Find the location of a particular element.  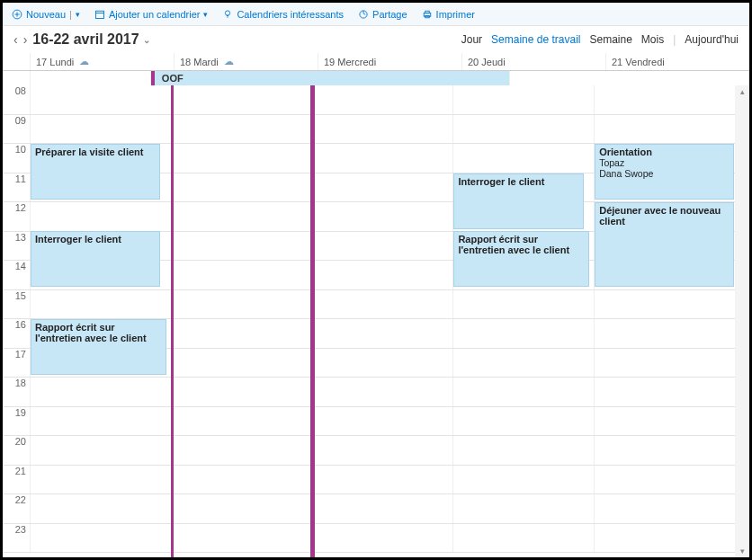

event-mon-interview: Interroger le client is located at coordinates (95, 259).